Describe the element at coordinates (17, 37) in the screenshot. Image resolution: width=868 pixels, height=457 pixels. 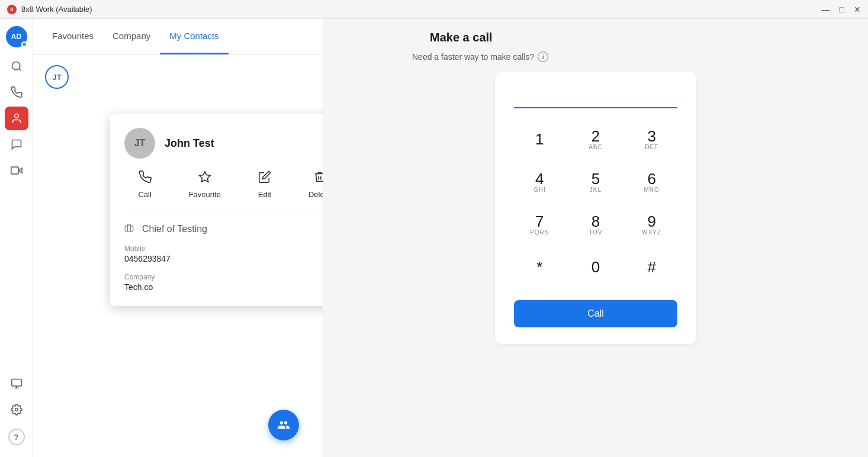
I see `avatar: AD` at that location.